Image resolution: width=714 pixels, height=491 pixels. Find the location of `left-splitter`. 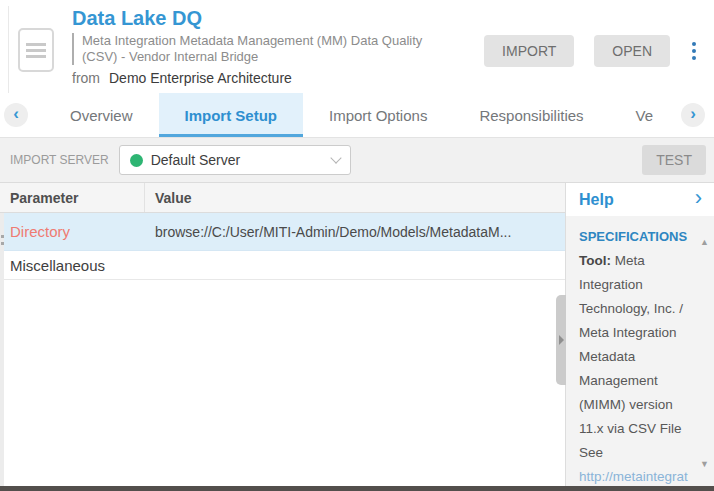

left-splitter is located at coordinates (2, 350).